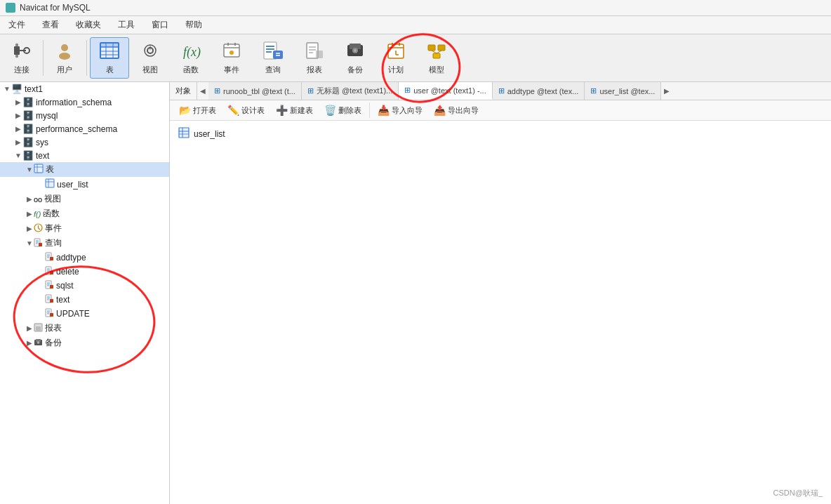 The width and height of the screenshot is (831, 504). Describe the element at coordinates (205, 111) in the screenshot. I see `open-table-label: 打开表` at that location.